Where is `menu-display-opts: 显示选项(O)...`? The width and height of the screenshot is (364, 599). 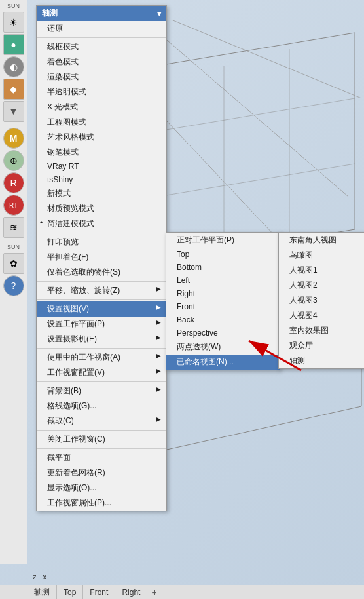
menu-display-opts: 显示选项(O)... is located at coordinates (101, 488).